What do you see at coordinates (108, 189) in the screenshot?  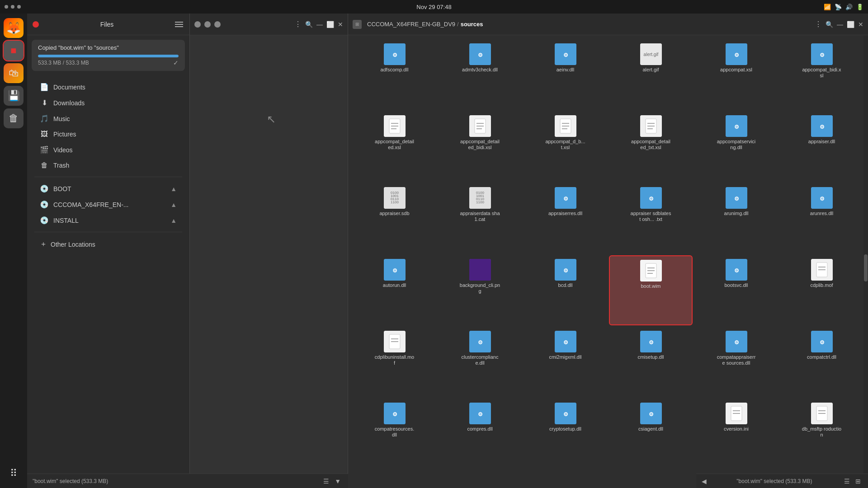 I see `sidebar-drive-boot: 💿 BOOT ▲` at bounding box center [108, 189].